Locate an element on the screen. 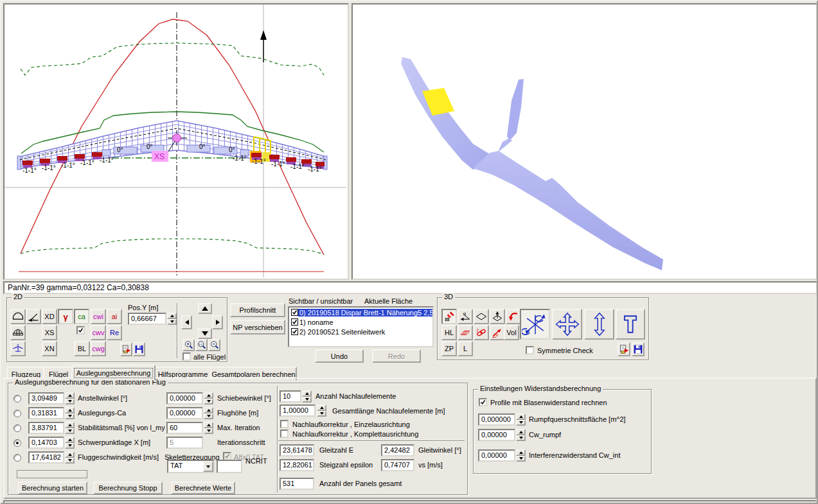  build-3d-button is located at coordinates (630, 324).